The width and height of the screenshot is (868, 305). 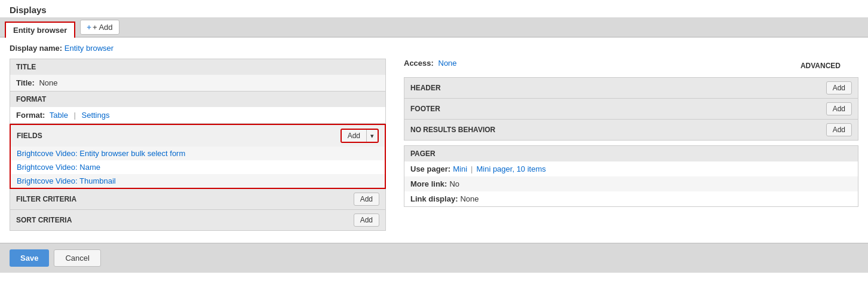 I want to click on field-link-2: Brightcove Video: Name, so click(x=59, y=167).